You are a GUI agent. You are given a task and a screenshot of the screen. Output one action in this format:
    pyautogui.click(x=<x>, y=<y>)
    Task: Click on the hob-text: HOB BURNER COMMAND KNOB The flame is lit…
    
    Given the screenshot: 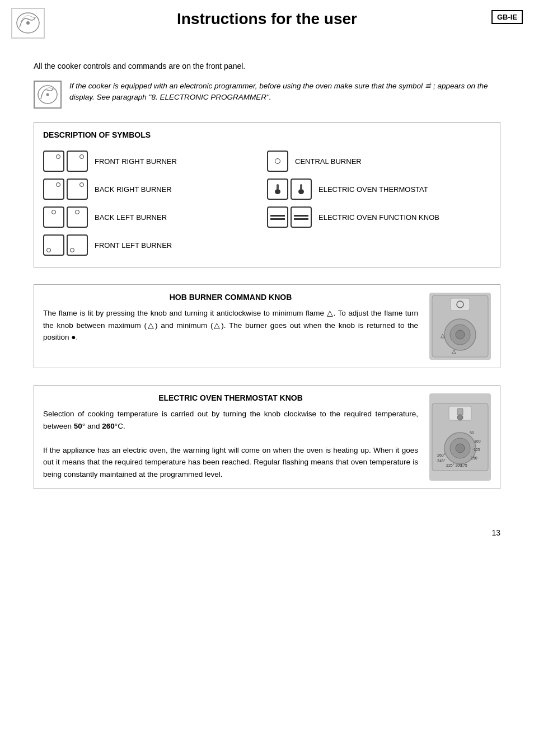 What is the action you would take?
    pyautogui.click(x=231, y=326)
    